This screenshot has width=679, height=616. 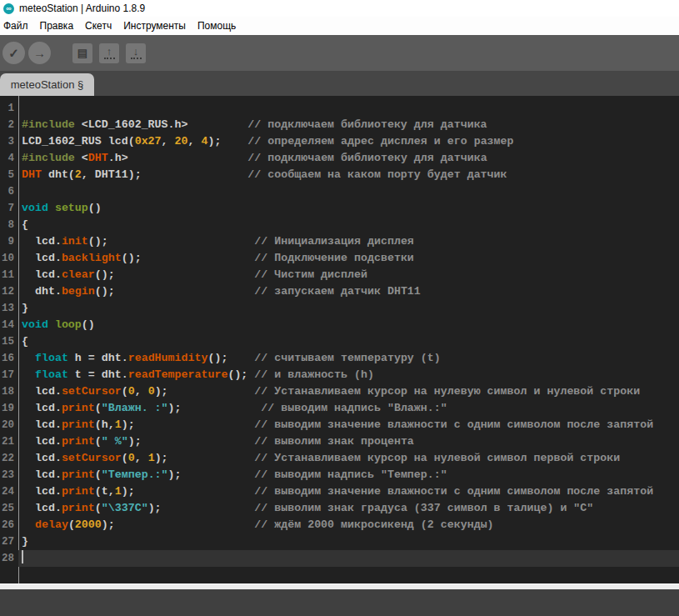 I want to click on right-arrow-icon: →, so click(x=40, y=53).